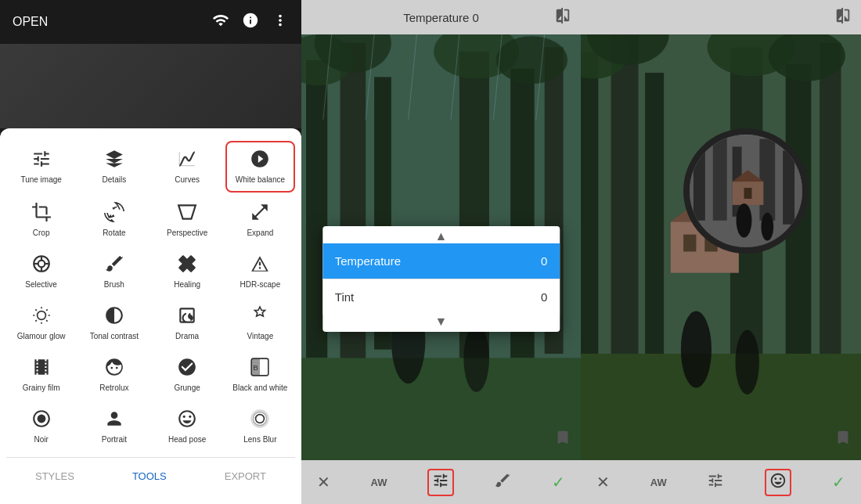 This screenshot has width=861, height=504. Describe the element at coordinates (41, 167) in the screenshot. I see `tool-tune-image: Tune image` at that location.